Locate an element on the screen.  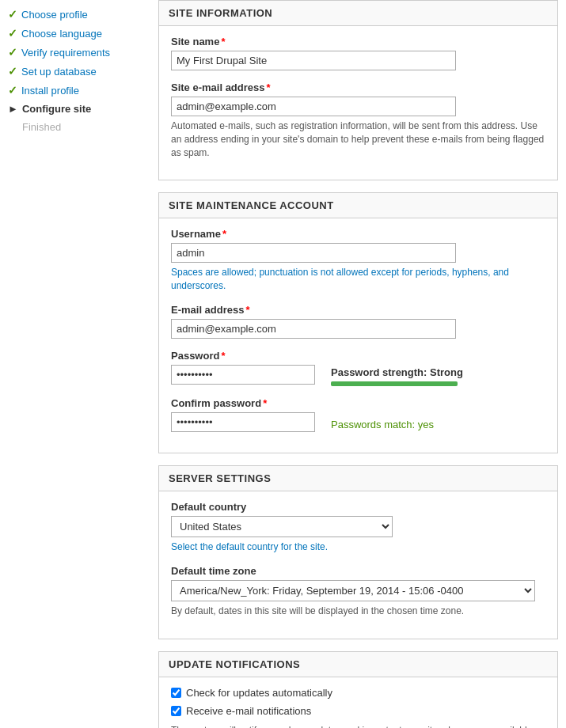
update-notifications-title: UPDATE NOTIFICATIONS is located at coordinates (358, 665).